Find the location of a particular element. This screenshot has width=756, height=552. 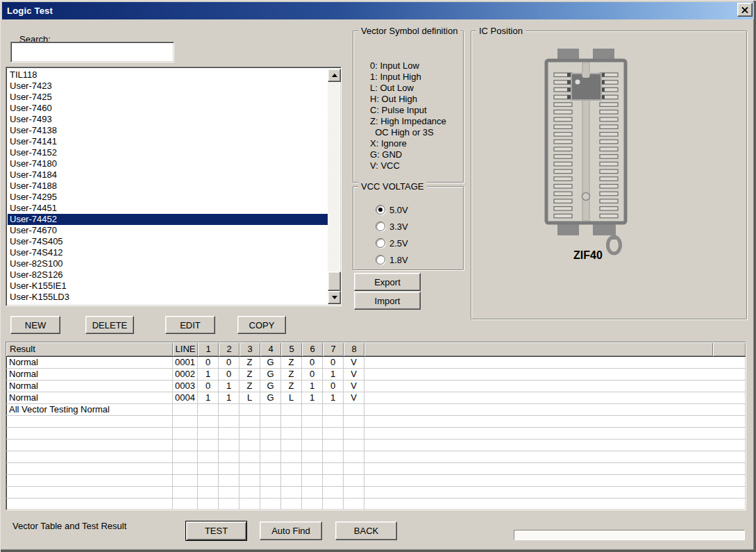

list-item: User-74138 is located at coordinates (168, 131).